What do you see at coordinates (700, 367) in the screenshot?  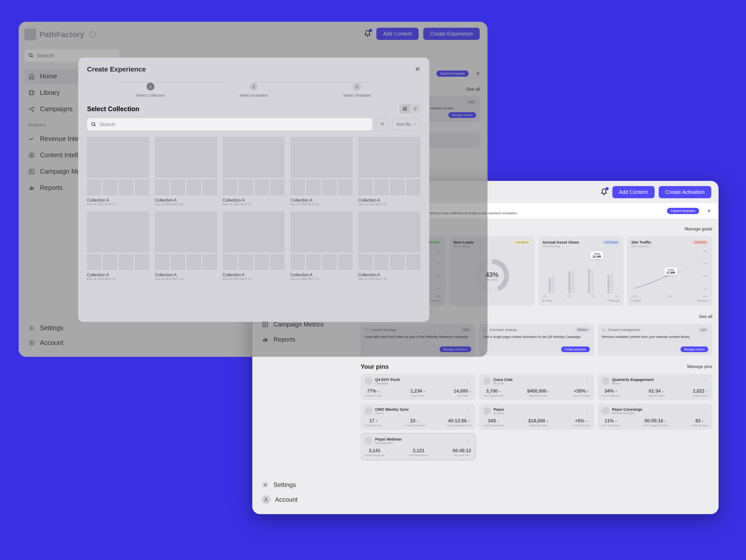 I see `manage-pins-link: Manage pins` at bounding box center [700, 367].